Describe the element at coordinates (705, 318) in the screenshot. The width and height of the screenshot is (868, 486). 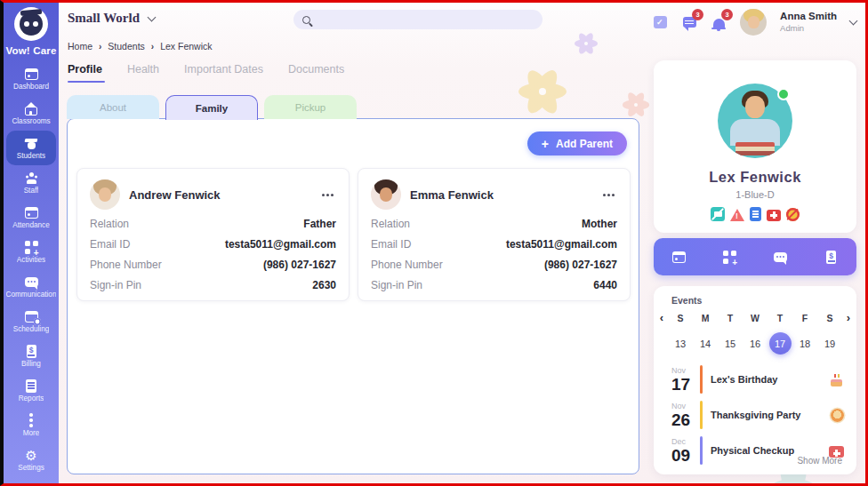
I see `week-day: M` at that location.